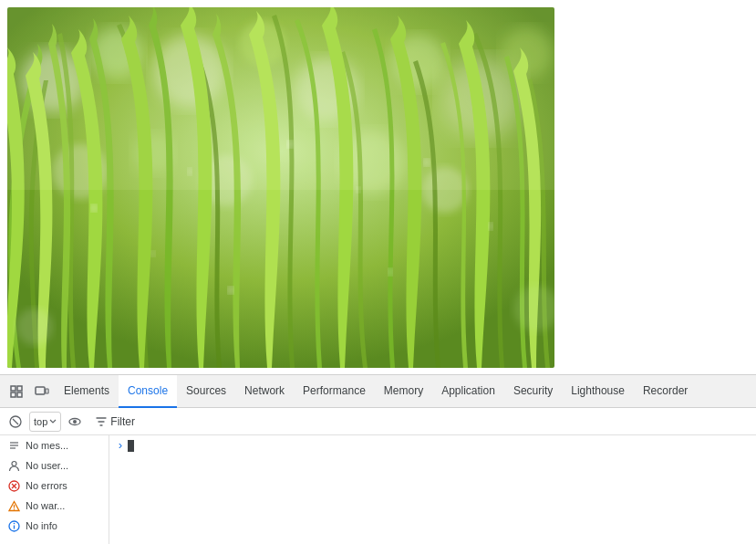 The width and height of the screenshot is (756, 544). What do you see at coordinates (264, 392) in the screenshot?
I see `tab-network: Network` at bounding box center [264, 392].